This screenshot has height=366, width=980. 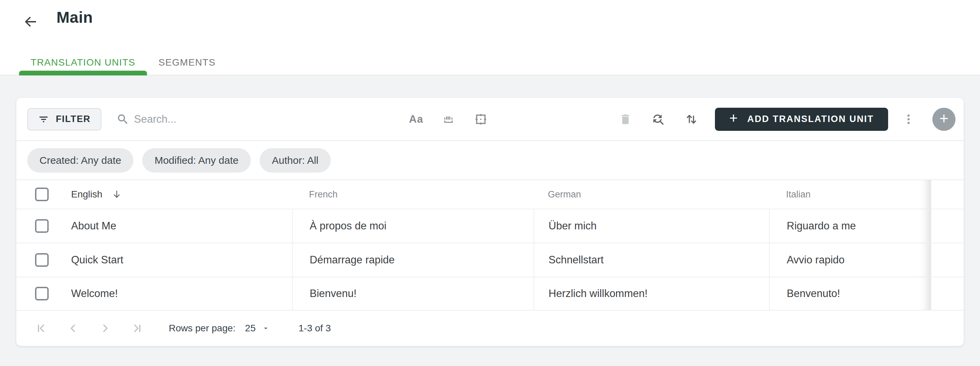 What do you see at coordinates (83, 73) in the screenshot?
I see `active-tab-indicator` at bounding box center [83, 73].